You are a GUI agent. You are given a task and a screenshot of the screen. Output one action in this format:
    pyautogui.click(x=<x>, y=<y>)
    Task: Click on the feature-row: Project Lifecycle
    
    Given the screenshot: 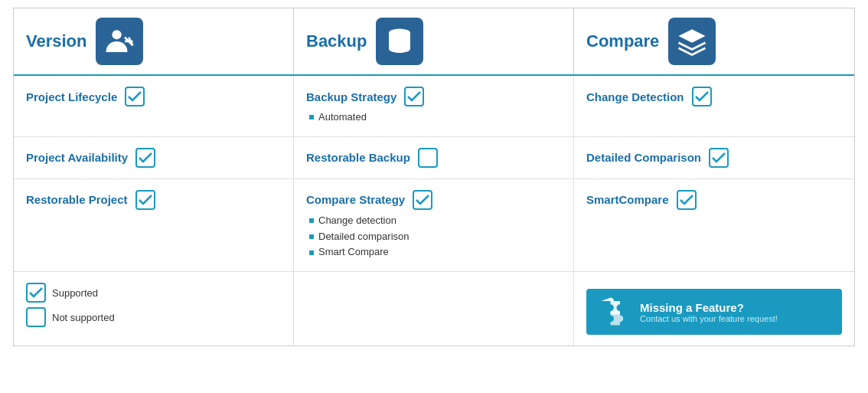 What is the action you would take?
    pyautogui.click(x=153, y=97)
    